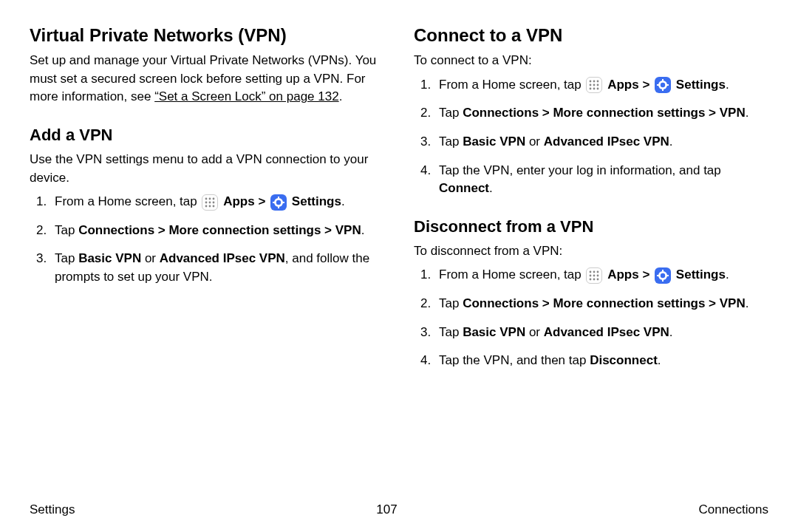 Image resolution: width=798 pixels, height=532 pixels. Describe the element at coordinates (591, 251) in the screenshot. I see `disconnect-vpn-desc: To disconnect from a VPN:` at that location.